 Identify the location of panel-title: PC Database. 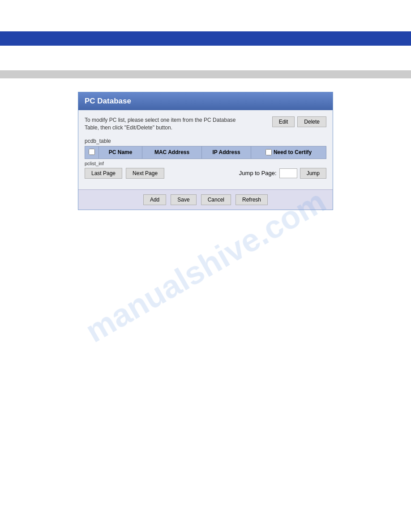
(108, 101).